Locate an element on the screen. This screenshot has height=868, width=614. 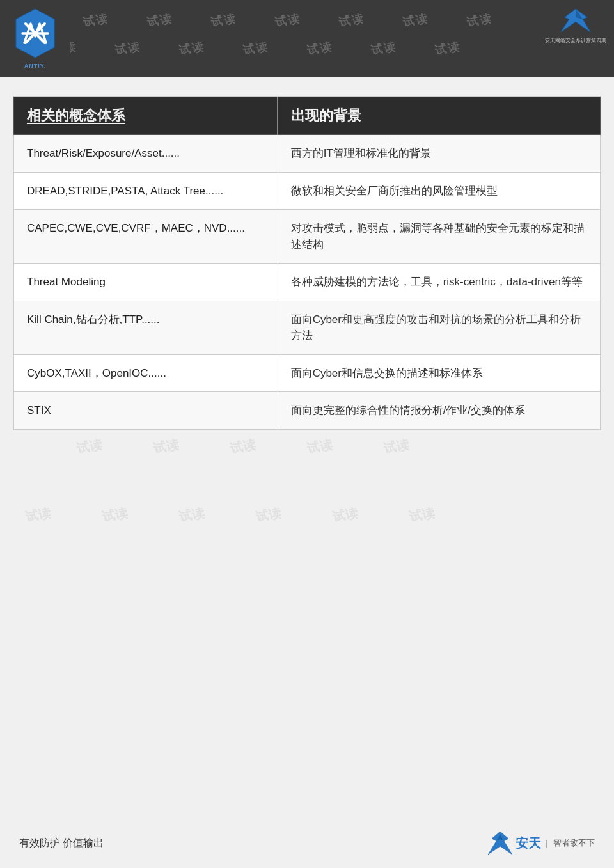
table-row: CybOX,TAXII，OpenIOC...... 面向Cyber和信息交换的描… is located at coordinates (307, 374).